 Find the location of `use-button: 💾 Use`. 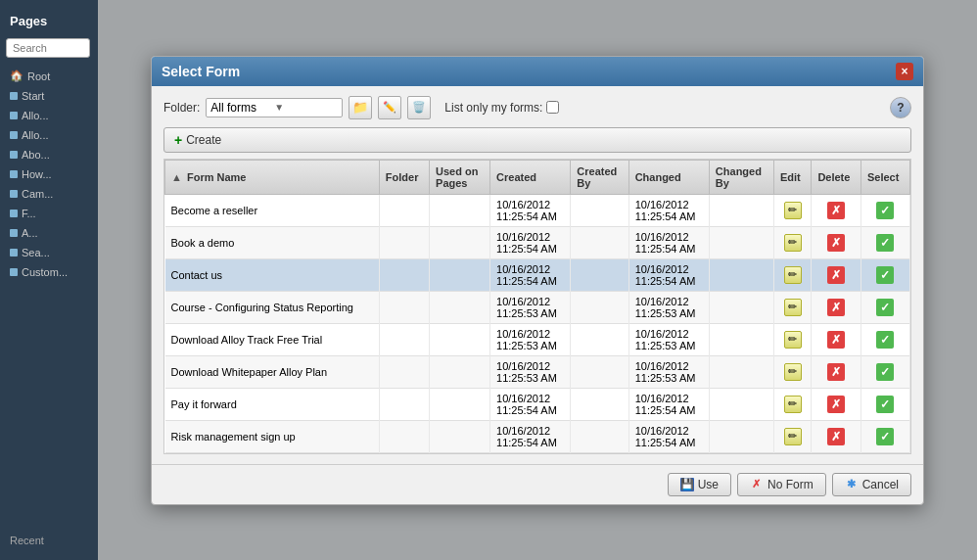

use-button: 💾 Use is located at coordinates (699, 485).